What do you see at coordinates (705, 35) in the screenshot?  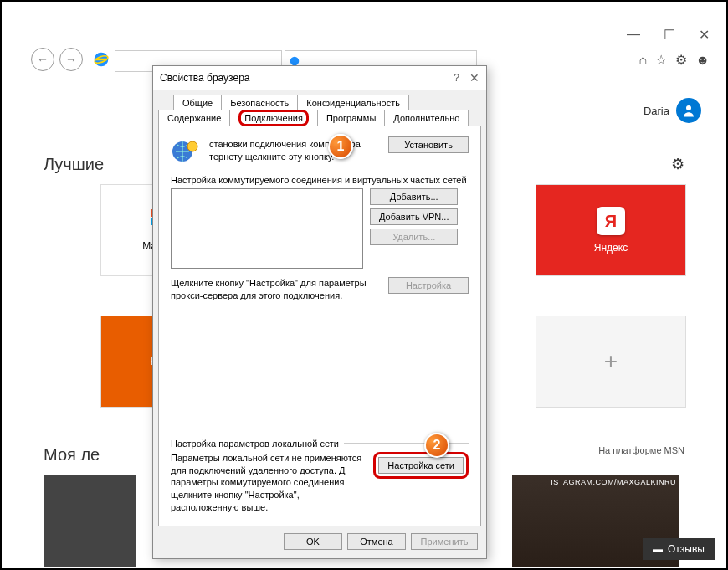 I see `close-button: ✕` at bounding box center [705, 35].